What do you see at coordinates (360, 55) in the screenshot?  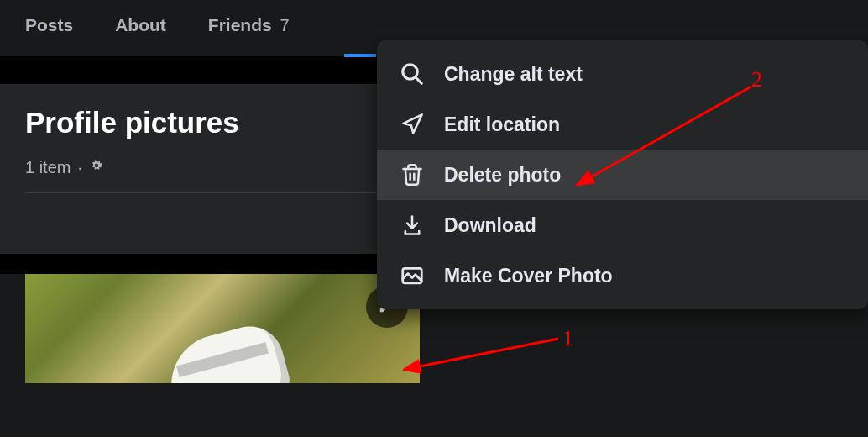 I see `active-tab-indicator` at bounding box center [360, 55].